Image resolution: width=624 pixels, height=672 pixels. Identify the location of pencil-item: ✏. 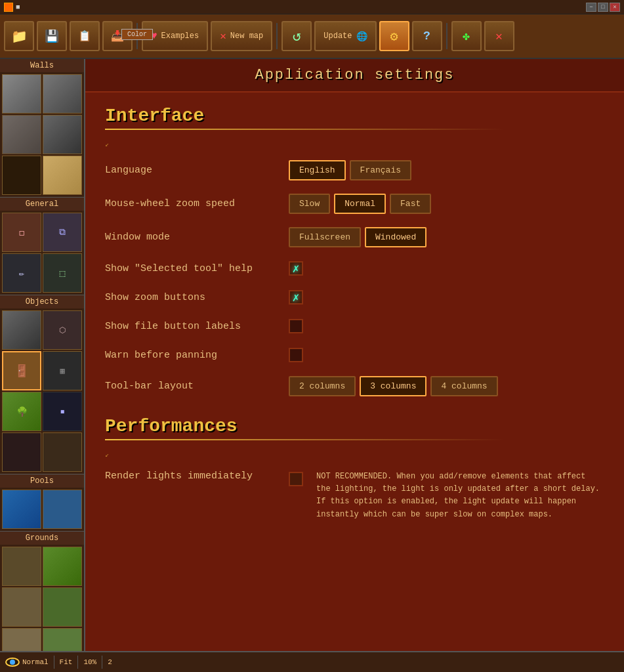
(22, 273).